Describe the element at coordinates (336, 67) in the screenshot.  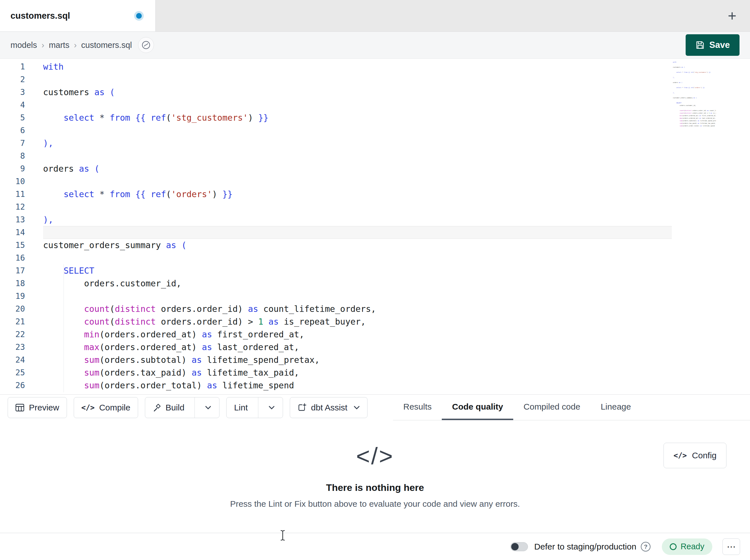
I see `code-line: 1with` at that location.